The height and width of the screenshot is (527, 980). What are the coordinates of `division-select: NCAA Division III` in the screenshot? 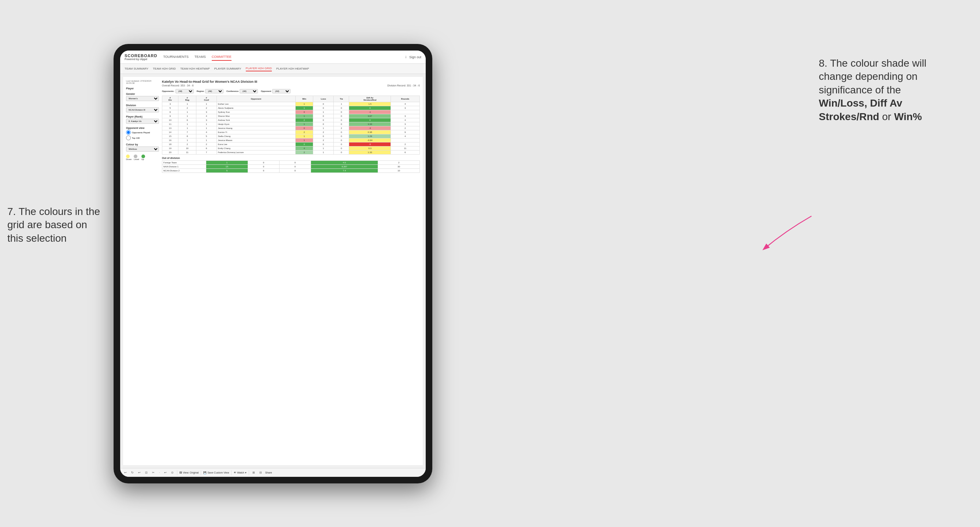 It's located at (142, 110).